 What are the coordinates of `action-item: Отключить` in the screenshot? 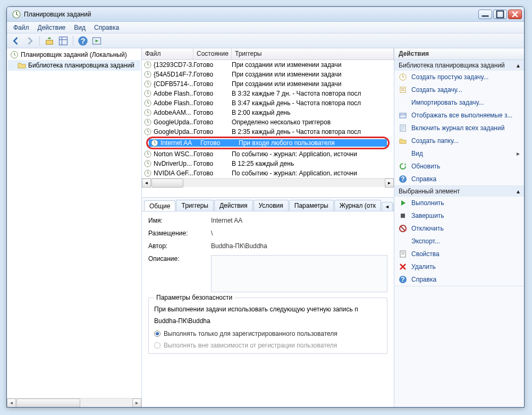 It's located at (459, 228).